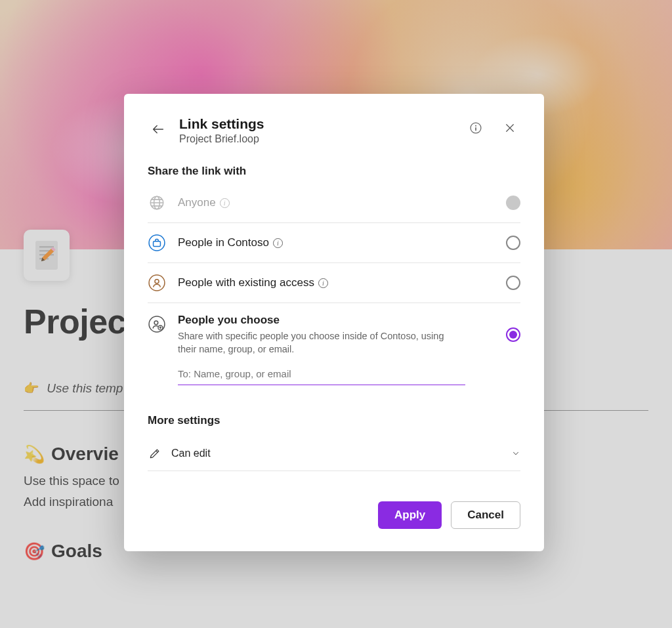 This screenshot has width=672, height=628. What do you see at coordinates (513, 243) in the screenshot?
I see `radio-org` at bounding box center [513, 243].